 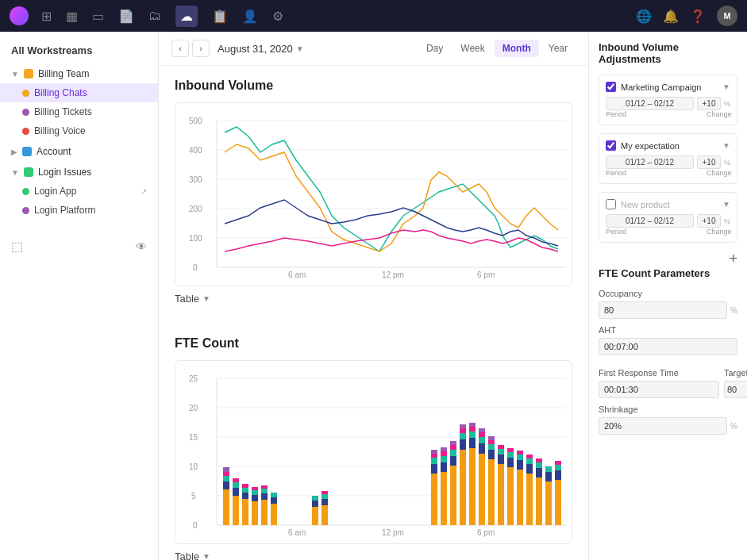 I want to click on avatar: M, so click(x=727, y=16).